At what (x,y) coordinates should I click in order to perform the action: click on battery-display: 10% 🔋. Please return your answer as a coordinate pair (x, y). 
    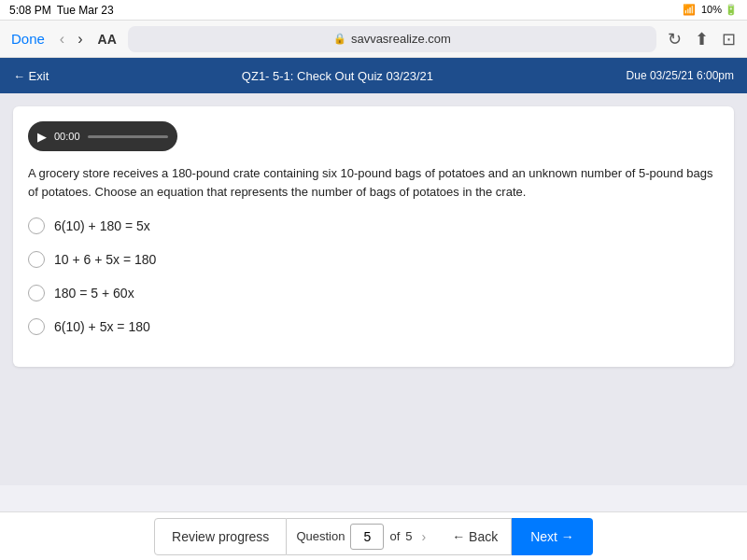
    Looking at the image, I should click on (719, 9).